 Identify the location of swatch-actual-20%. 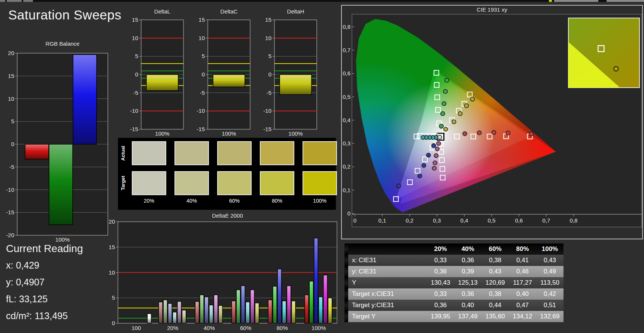
(149, 153).